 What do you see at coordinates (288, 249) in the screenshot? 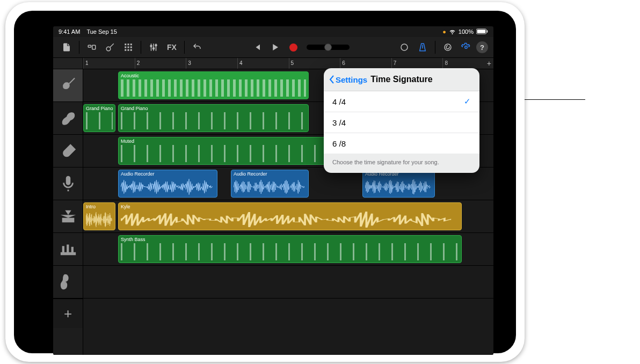
I see `track-lane: Synth Bass` at bounding box center [288, 249].